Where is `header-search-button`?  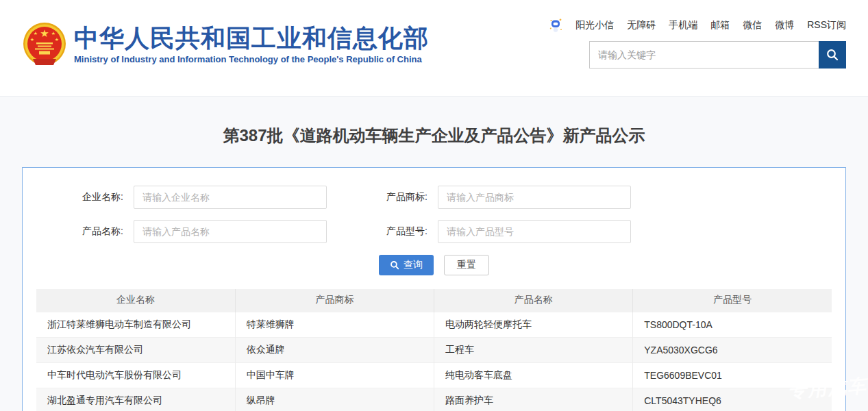
header-search-button is located at coordinates (832, 55).